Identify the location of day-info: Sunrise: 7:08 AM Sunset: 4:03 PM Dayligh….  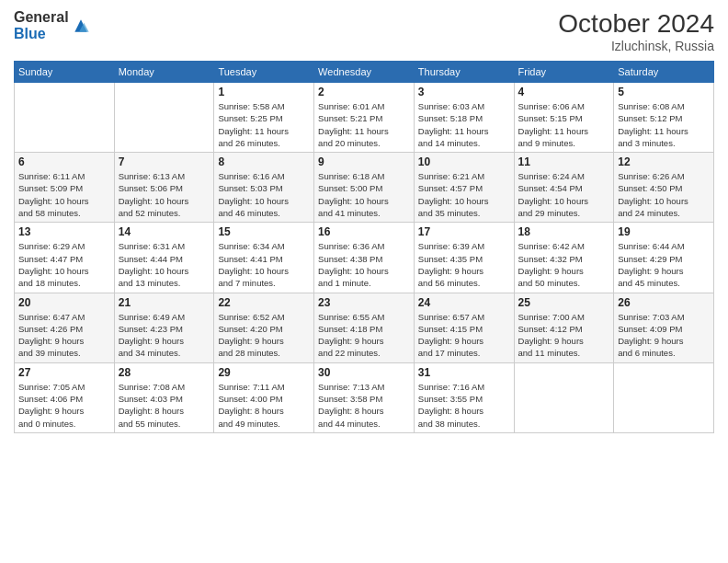
(165, 405).